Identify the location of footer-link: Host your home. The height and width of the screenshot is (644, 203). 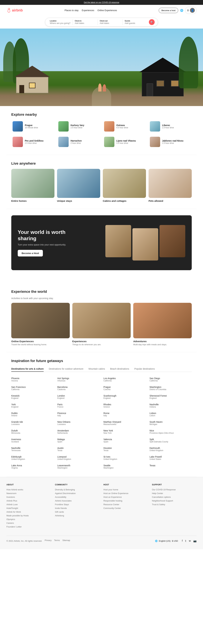
(126, 490).